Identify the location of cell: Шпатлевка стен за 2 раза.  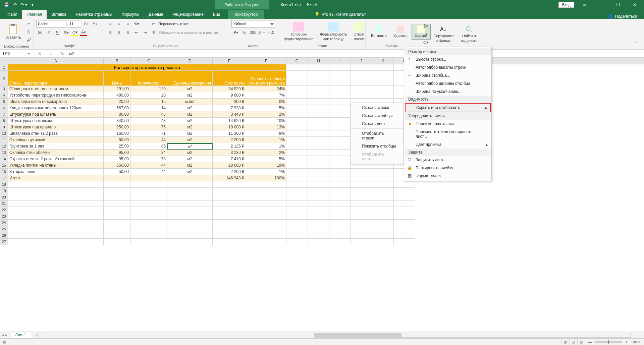
(56, 133).